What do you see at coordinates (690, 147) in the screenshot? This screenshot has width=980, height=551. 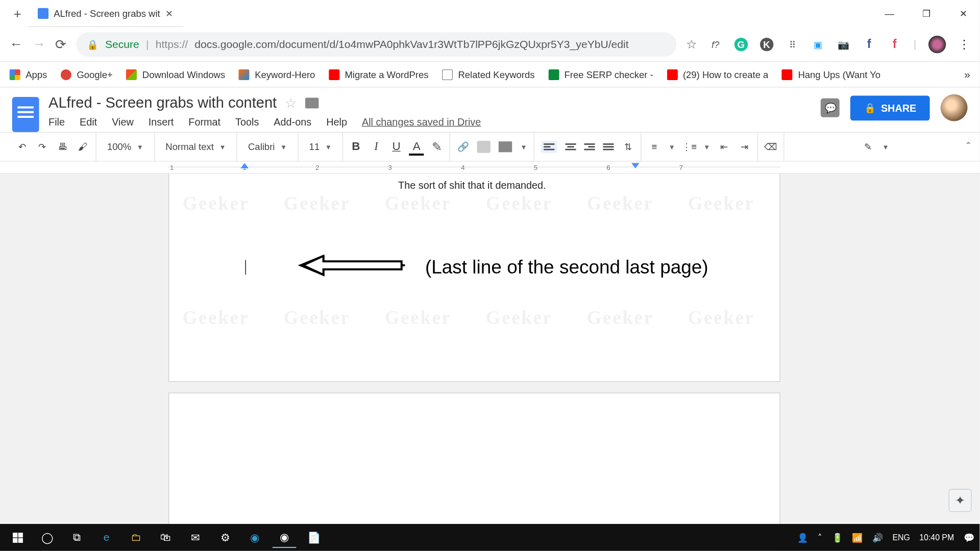 I see `bulleted-list-button: ⋮≡` at bounding box center [690, 147].